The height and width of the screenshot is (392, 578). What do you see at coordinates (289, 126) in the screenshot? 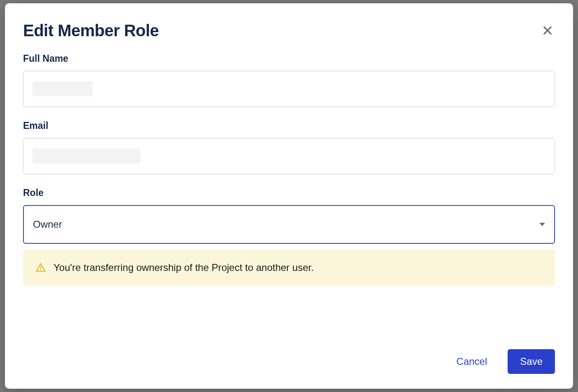
I see `email-label: Email` at bounding box center [289, 126].